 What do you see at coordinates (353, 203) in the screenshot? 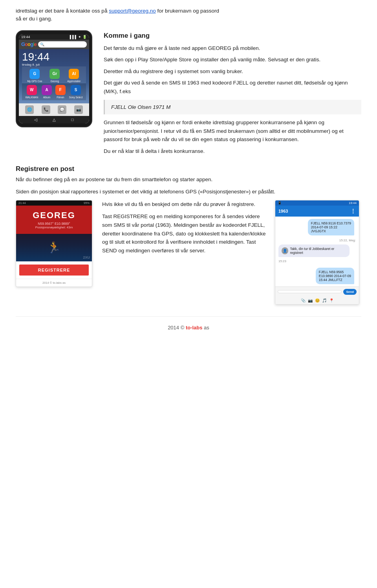
I see `sms-status-time: 19:44` at bounding box center [353, 203].